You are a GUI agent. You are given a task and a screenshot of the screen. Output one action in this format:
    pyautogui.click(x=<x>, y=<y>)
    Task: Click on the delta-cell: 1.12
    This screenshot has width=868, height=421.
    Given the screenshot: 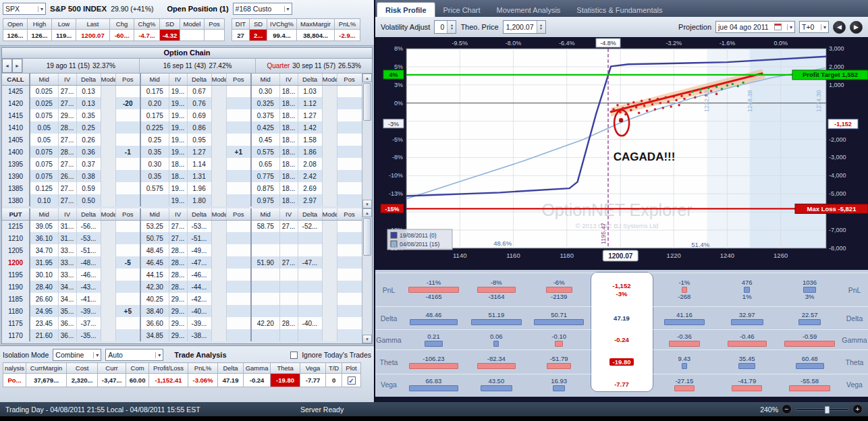 What is the action you would take?
    pyautogui.click(x=310, y=103)
    